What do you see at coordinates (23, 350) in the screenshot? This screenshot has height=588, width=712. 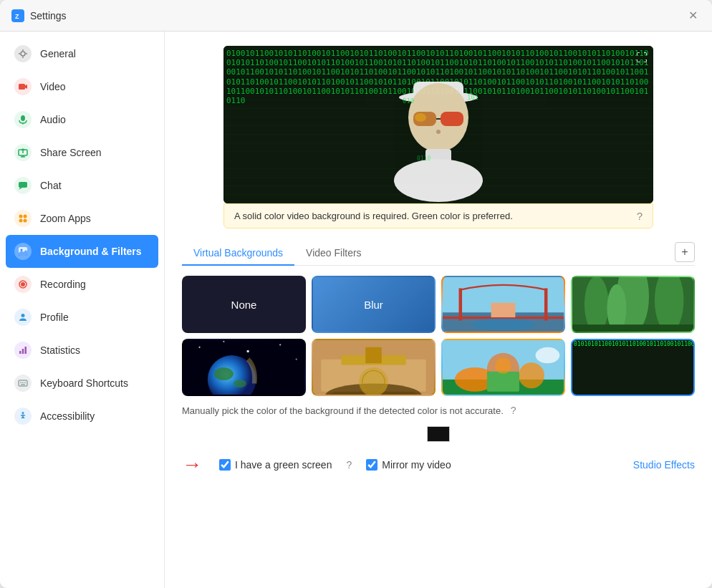 I see `statistics-icon` at bounding box center [23, 350].